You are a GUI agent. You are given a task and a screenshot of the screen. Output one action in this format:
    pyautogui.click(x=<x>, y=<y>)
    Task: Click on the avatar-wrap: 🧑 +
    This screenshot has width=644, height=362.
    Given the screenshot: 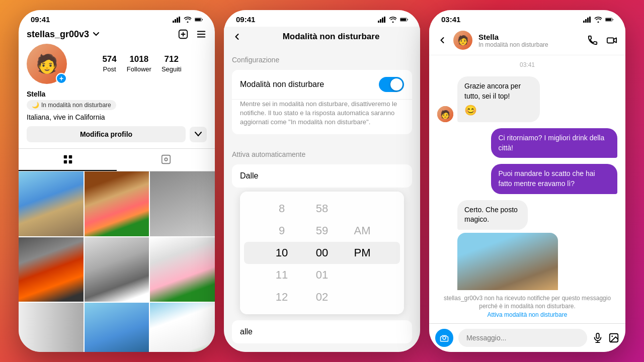 What is the action you would take?
    pyautogui.click(x=47, y=64)
    